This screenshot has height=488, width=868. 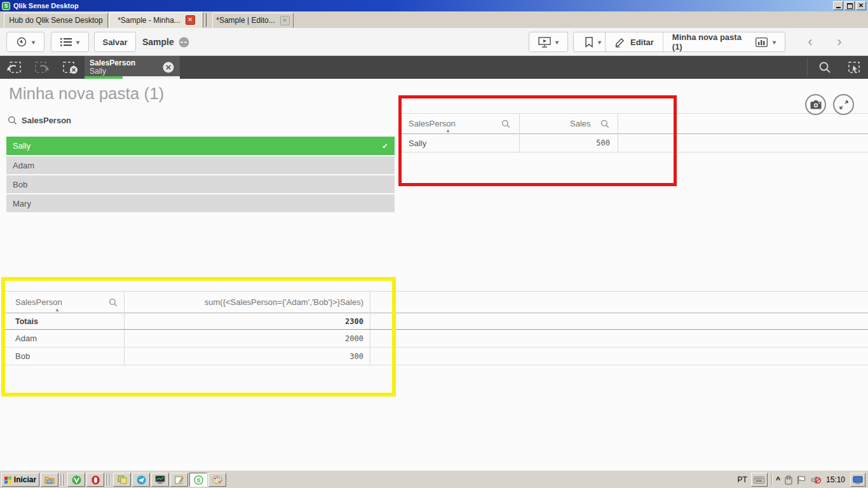 I want to click on system-tray: PT ^ 15:10, so click(x=802, y=480).